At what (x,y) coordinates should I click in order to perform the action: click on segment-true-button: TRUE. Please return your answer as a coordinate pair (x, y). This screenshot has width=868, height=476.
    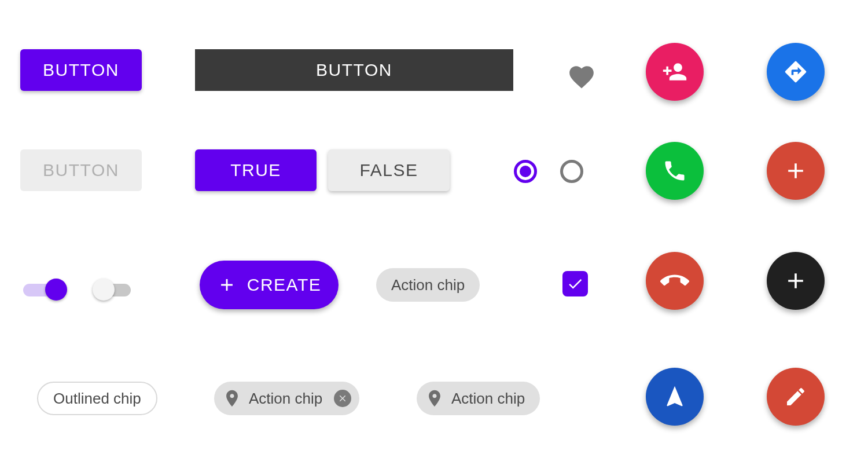
    Looking at the image, I should click on (256, 170).